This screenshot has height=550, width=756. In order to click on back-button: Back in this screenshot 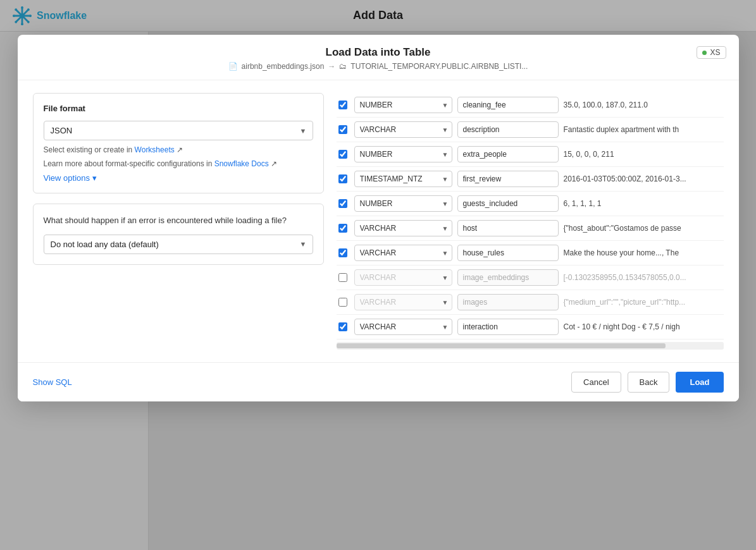, I will do `click(649, 382)`.